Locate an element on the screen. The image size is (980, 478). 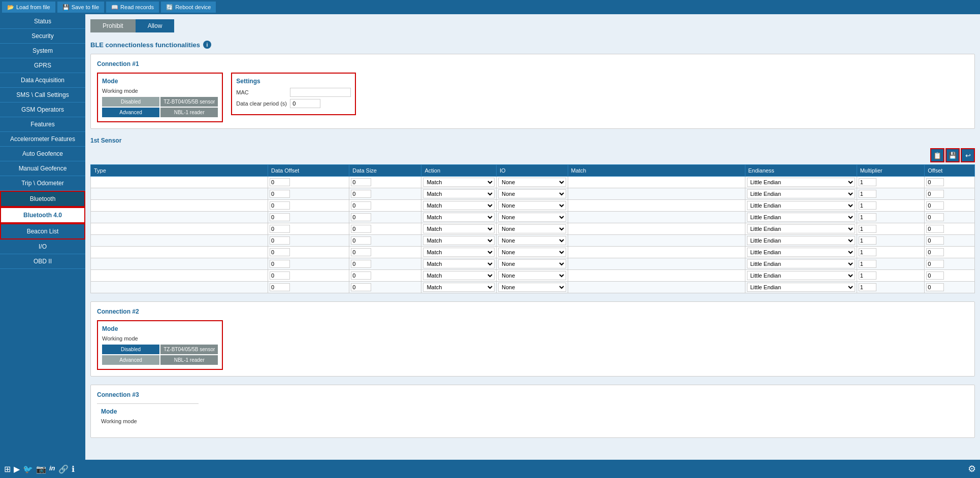
io-select-0: None is located at coordinates (532, 182).